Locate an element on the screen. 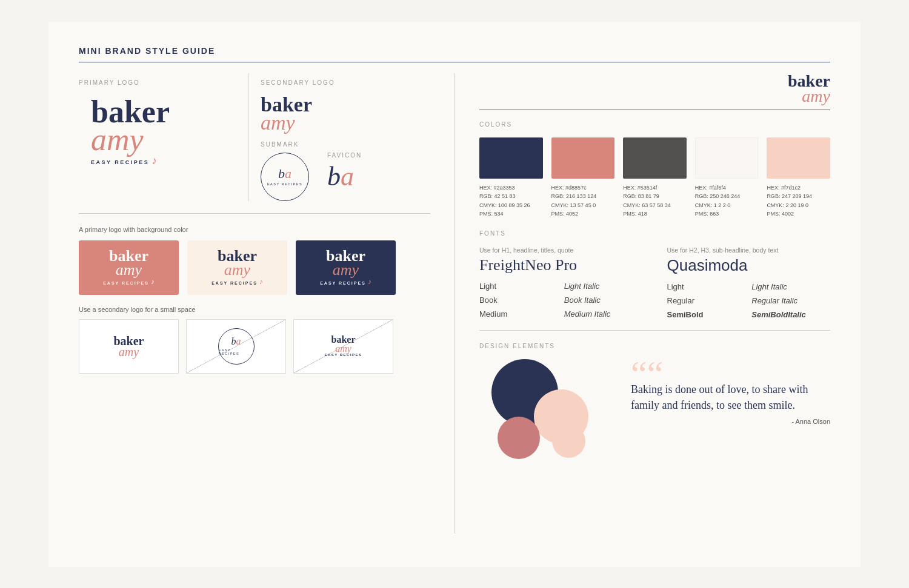 The image size is (909, 588). primary-logo-label: PRIMARY LOGO is located at coordinates (158, 82).